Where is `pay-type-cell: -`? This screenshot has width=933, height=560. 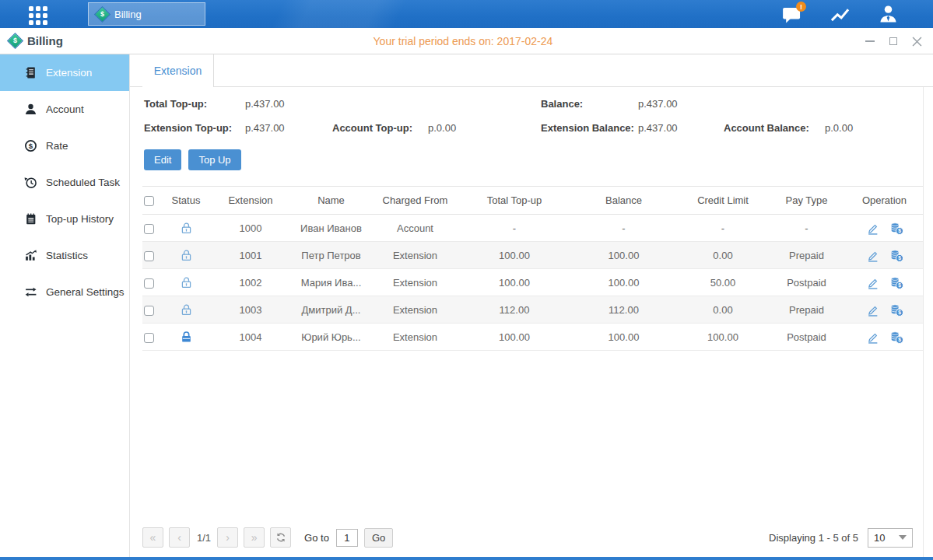
pay-type-cell: - is located at coordinates (806, 229).